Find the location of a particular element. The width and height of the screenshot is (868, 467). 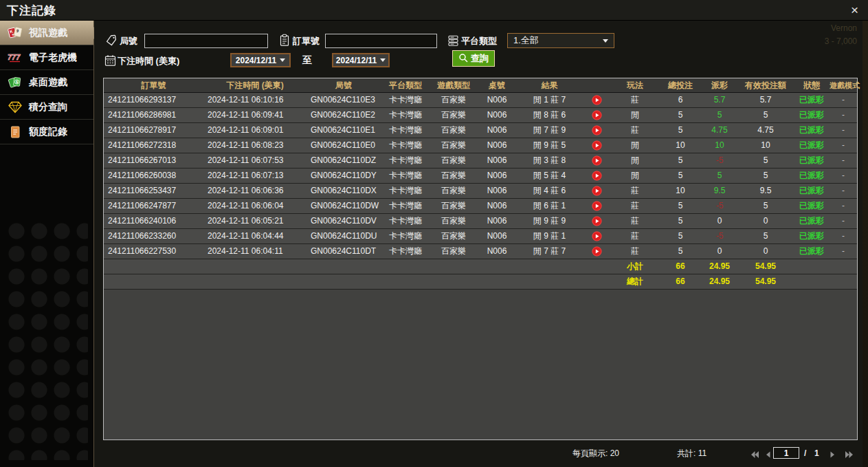

svg-text: 777 is located at coordinates (14, 57).